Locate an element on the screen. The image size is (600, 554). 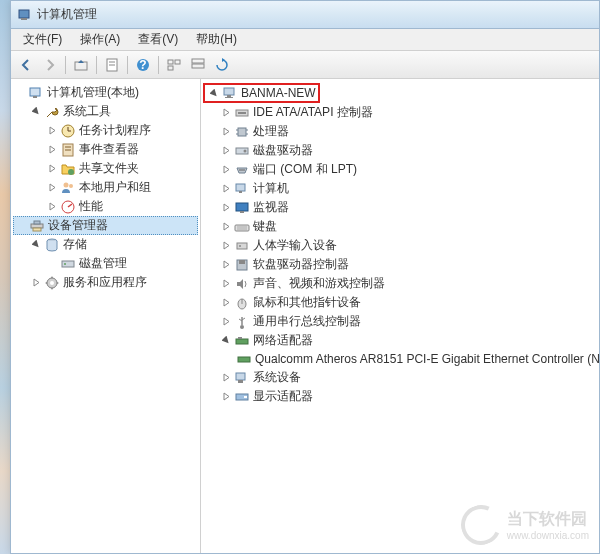
device-monitors: 监视器 is located at coordinates (400, 208).